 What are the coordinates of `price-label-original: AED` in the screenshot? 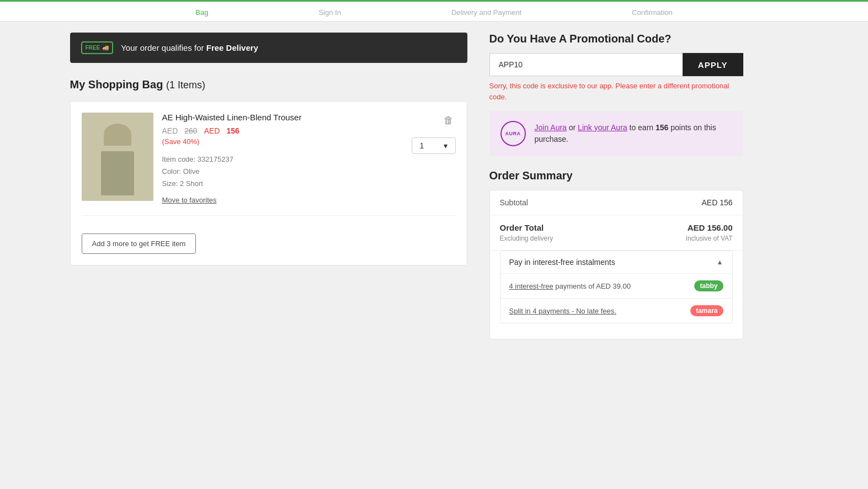 It's located at (170, 131).